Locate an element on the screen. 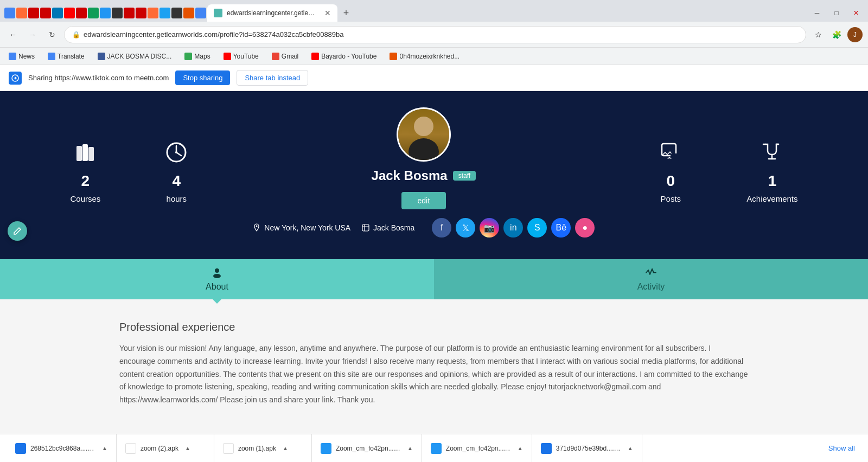  instagram-icon: 📷 is located at coordinates (489, 228).